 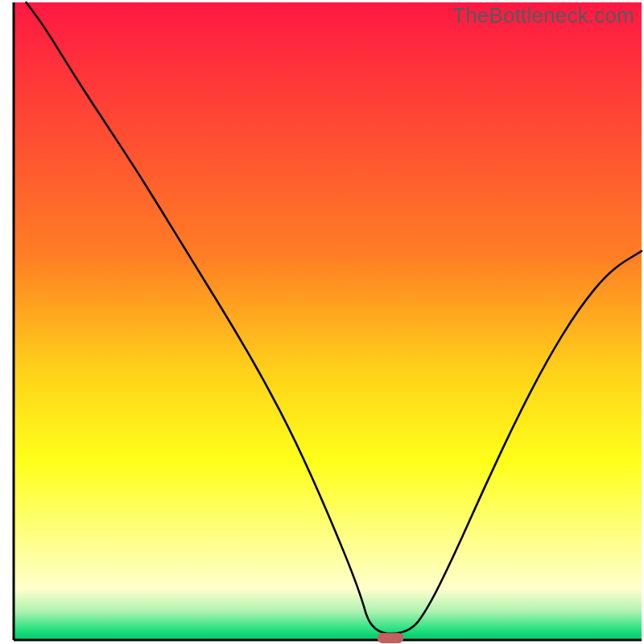 I want to click on optimum-marker, so click(x=391, y=638).